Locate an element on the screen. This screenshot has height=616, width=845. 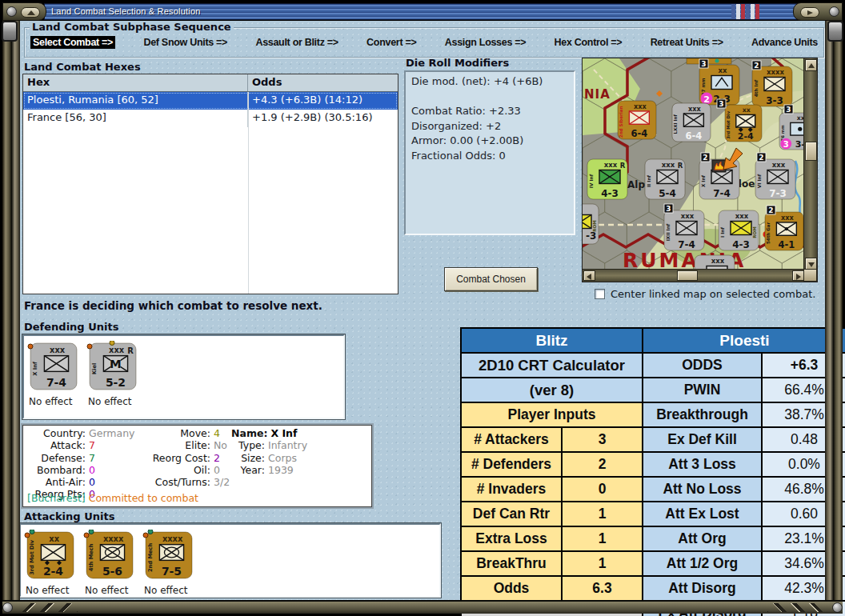
crt-input-label: # Defenders is located at coordinates (511, 464).